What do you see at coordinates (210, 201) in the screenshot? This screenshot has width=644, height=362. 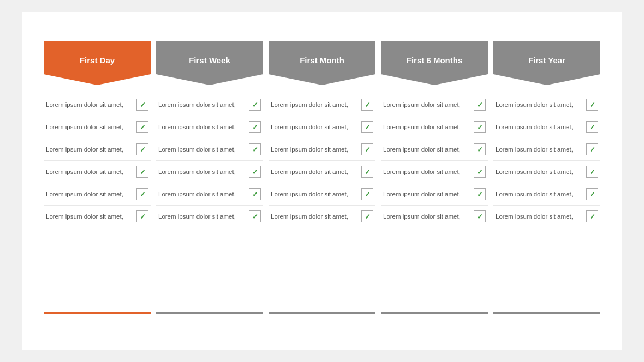 I see `checklist-first-week: Lorem ipsum dolor sit amet,✓Lorem ipsum …` at bounding box center [210, 201].